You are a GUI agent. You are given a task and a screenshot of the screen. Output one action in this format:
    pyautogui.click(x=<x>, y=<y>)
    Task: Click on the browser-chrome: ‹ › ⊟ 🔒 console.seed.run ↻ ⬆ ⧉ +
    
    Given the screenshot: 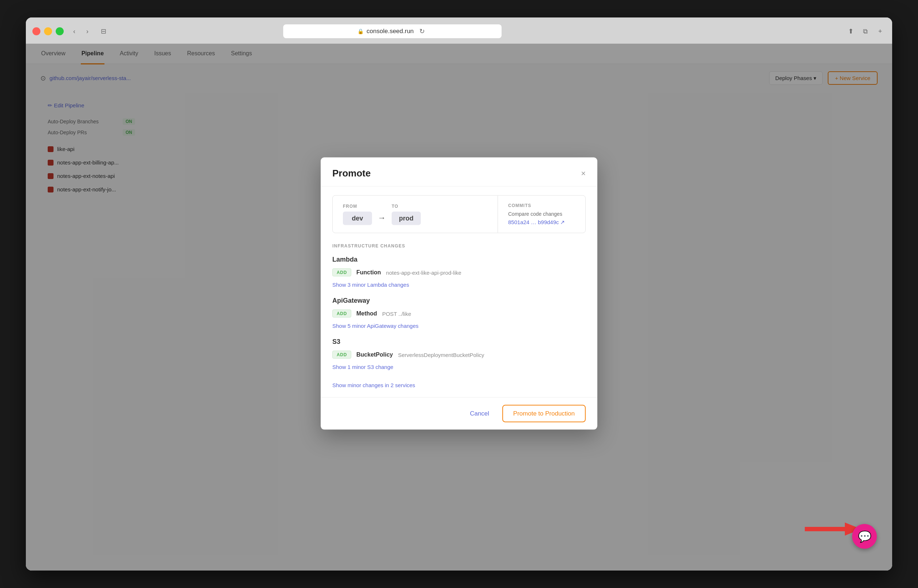 What is the action you would take?
    pyautogui.click(x=459, y=31)
    